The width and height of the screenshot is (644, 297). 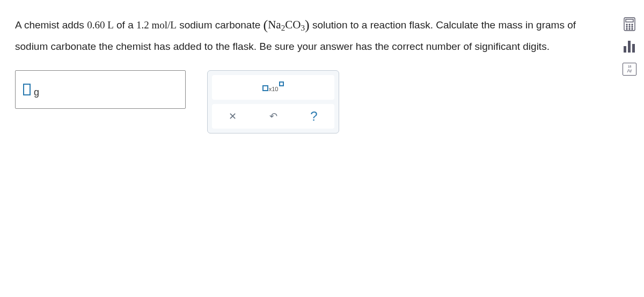 I want to click on sci-base-placeholder-icon, so click(x=265, y=88).